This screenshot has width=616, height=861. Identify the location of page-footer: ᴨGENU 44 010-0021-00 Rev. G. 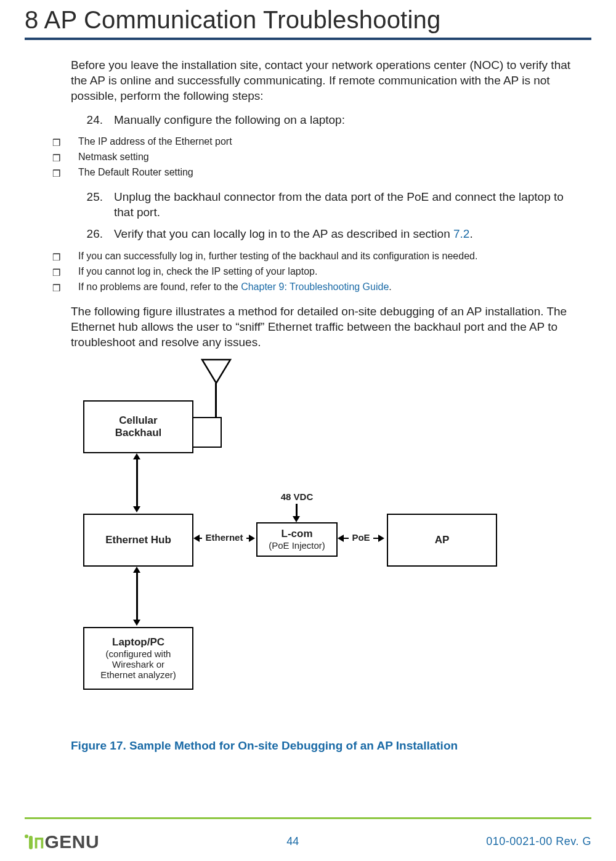
(308, 841).